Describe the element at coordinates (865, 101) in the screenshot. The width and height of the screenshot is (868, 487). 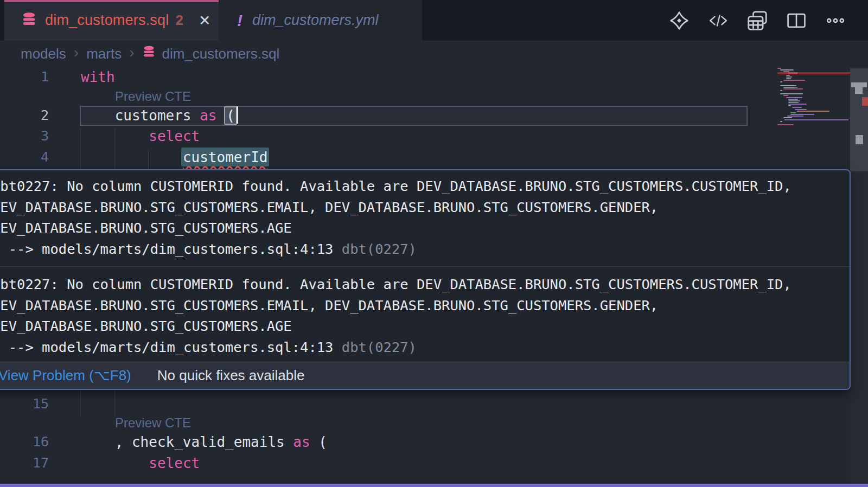
I see `overview-error-marker` at that location.